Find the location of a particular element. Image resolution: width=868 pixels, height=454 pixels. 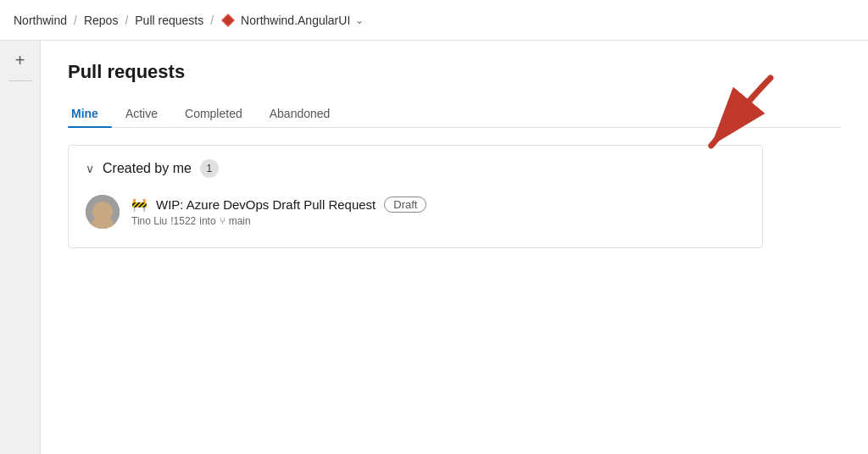

nav-sep-1: / is located at coordinates (75, 20).